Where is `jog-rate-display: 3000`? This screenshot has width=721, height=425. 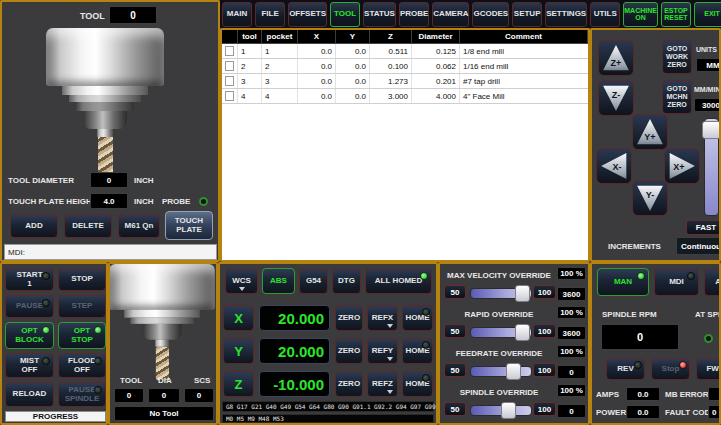
jog-rate-display: 3000 is located at coordinates (708, 105).